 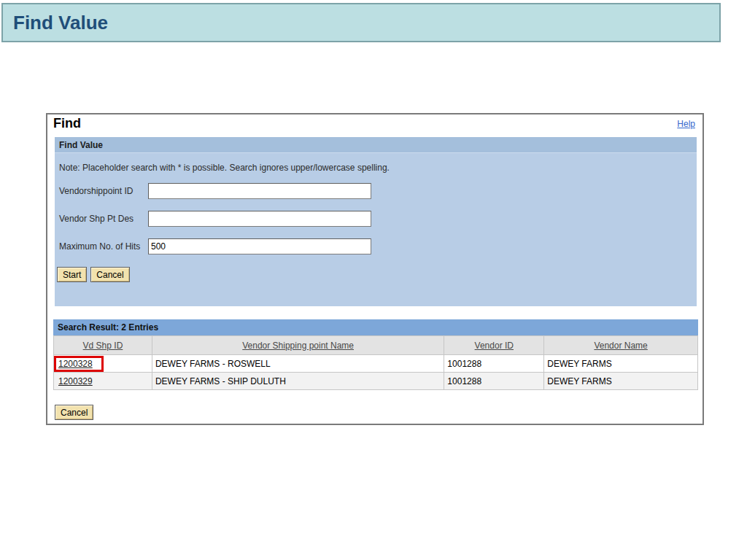 What do you see at coordinates (104, 246) in the screenshot?
I see `maximum-hits-label: Maximum No. of Hits` at bounding box center [104, 246].